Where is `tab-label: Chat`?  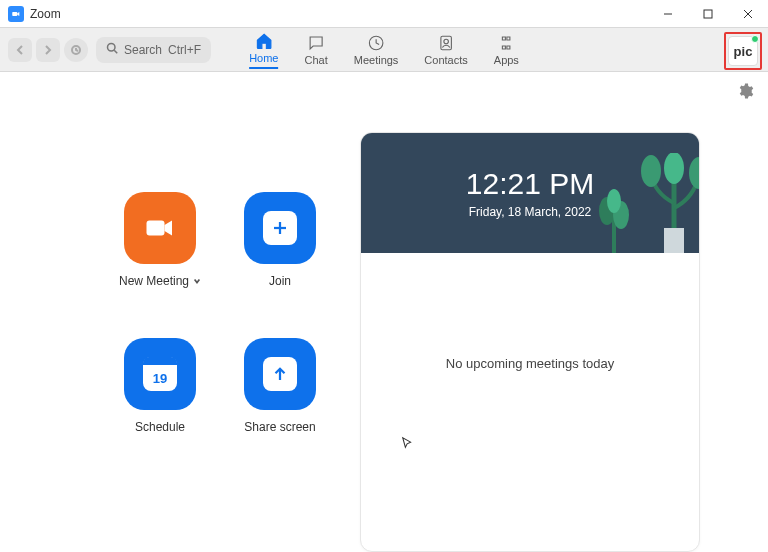 tab-label: Chat is located at coordinates (316, 60).